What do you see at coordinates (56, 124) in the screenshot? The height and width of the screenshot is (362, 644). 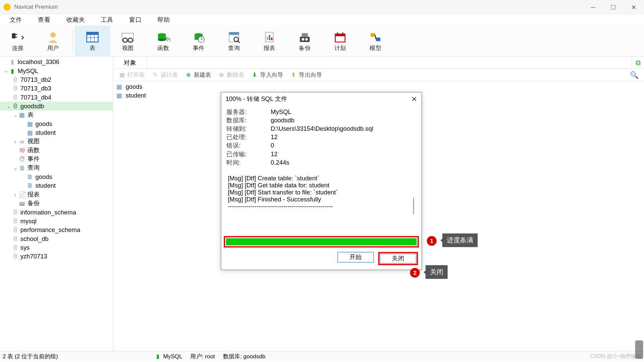 I see `tree-table-goods: ▦goods` at bounding box center [56, 124].